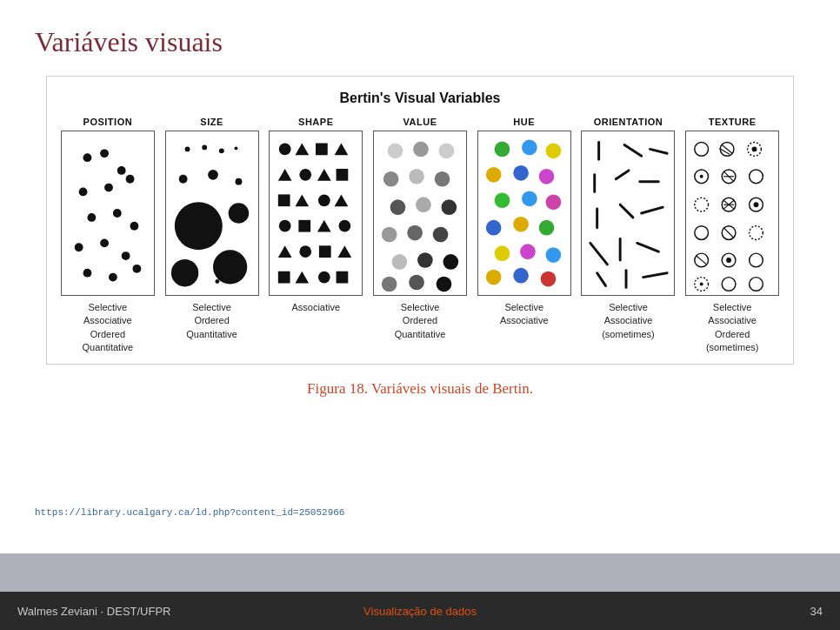  What do you see at coordinates (524, 213) in the screenshot?
I see `var-box-hue` at bounding box center [524, 213].